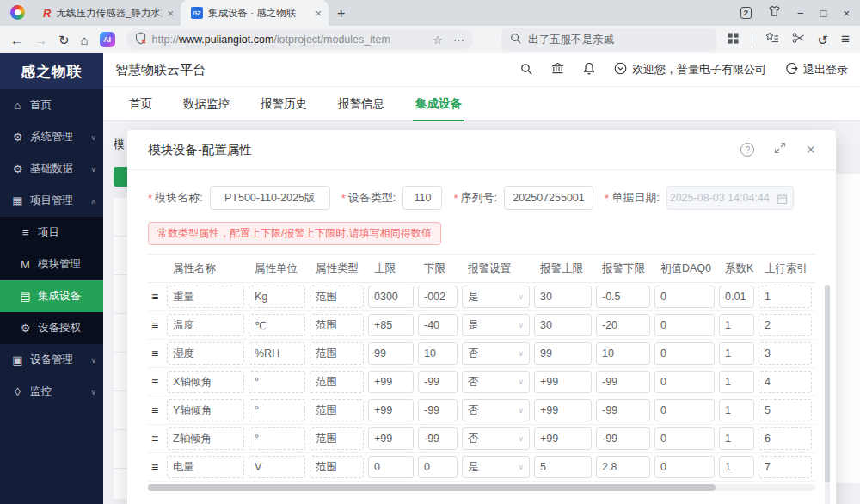 Image resolution: width=860 pixels, height=504 pixels. I want to click on nav-tab-3: 报警信息, so click(361, 104).